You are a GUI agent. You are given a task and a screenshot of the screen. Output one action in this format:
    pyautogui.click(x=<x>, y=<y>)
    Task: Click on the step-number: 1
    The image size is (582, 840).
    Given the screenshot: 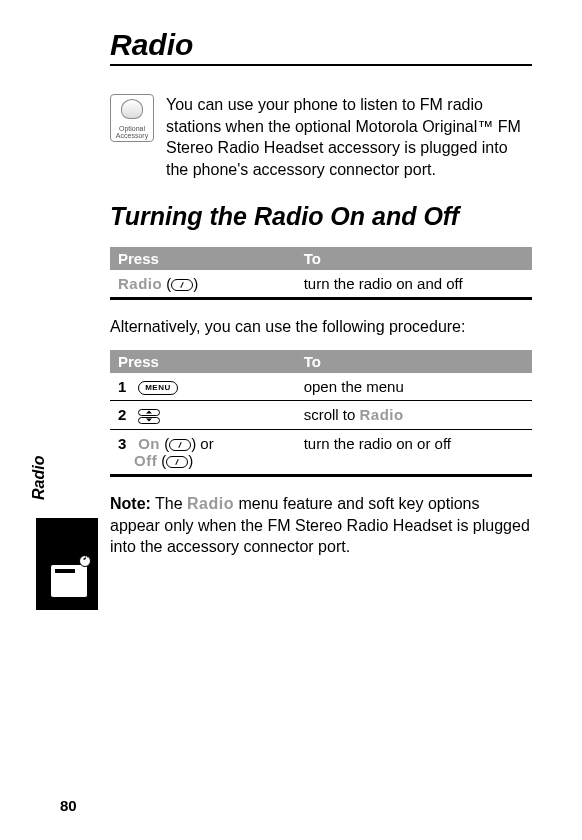 What is the action you would take?
    pyautogui.click(x=126, y=386)
    